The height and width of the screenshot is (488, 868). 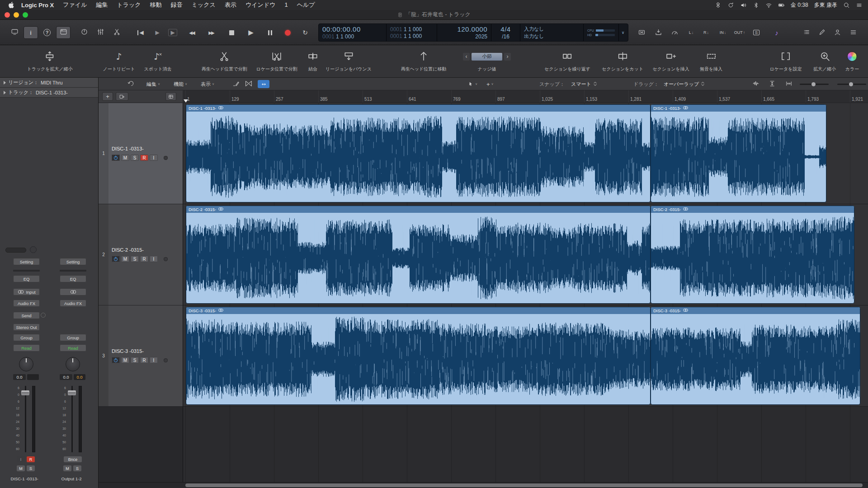 What do you see at coordinates (186, 101) in the screenshot?
I see `playhead-marker` at bounding box center [186, 101].